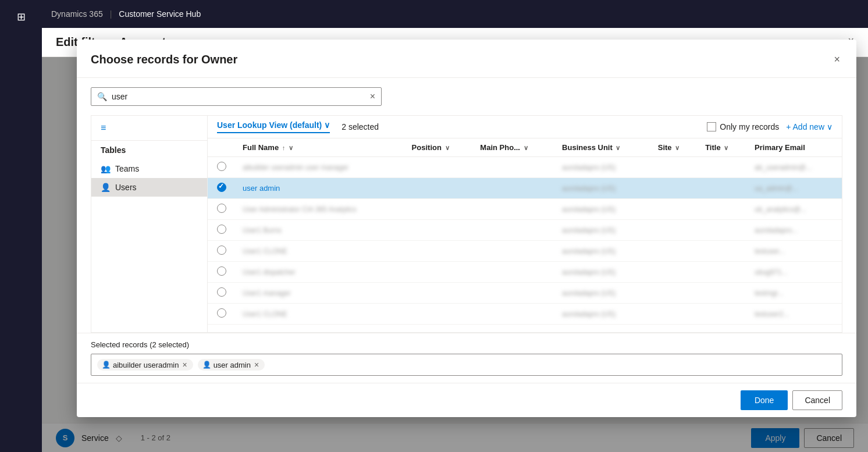 This screenshot has height=452, width=868. Describe the element at coordinates (677, 148) in the screenshot. I see `site-filter-icon: ∨` at that location.